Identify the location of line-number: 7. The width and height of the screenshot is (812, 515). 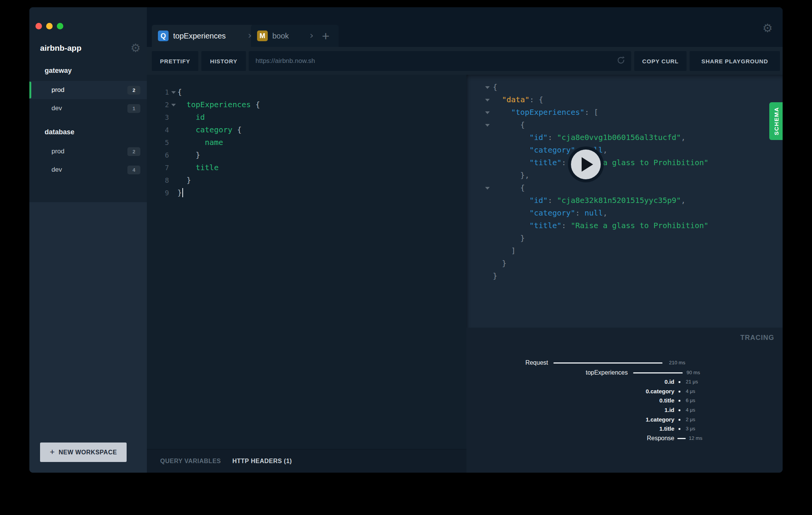
(158, 168).